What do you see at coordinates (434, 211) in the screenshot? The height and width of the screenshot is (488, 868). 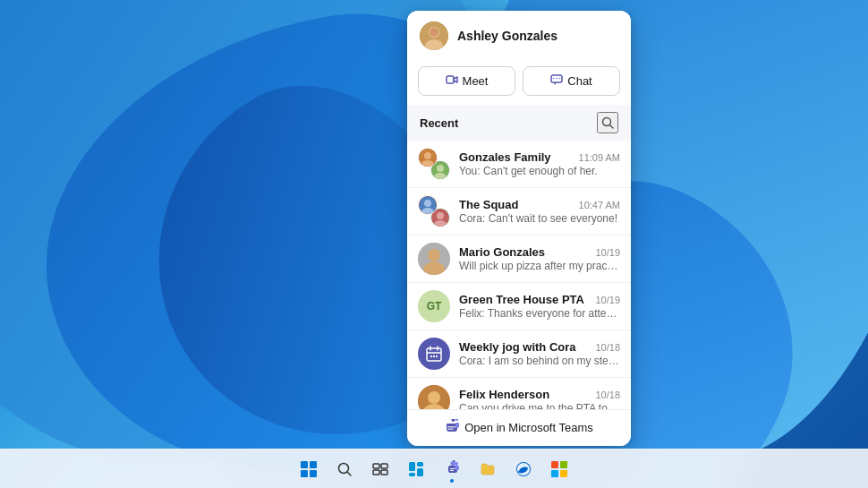 I see `conv-avatar-the-squad` at bounding box center [434, 211].